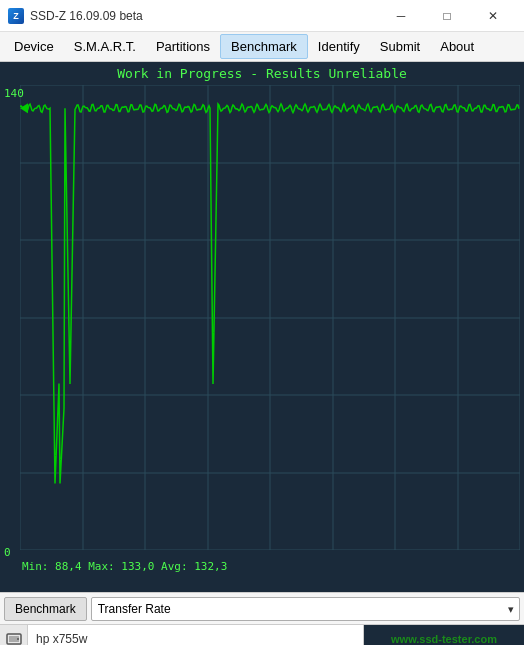 The width and height of the screenshot is (524, 645). Describe the element at coordinates (76, 16) in the screenshot. I see `title-bar-left: Z SSD-Z 16.09.09 beta` at that location.